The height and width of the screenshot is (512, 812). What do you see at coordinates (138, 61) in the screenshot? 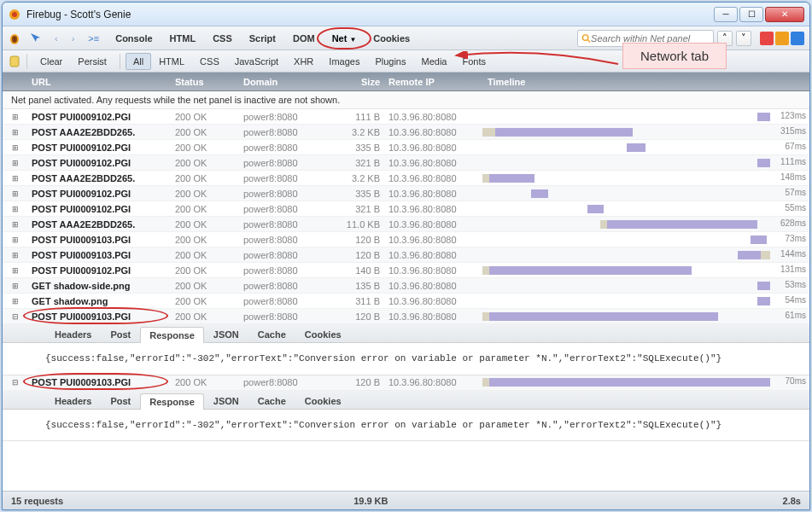
I see `filter-all: All` at bounding box center [138, 61].